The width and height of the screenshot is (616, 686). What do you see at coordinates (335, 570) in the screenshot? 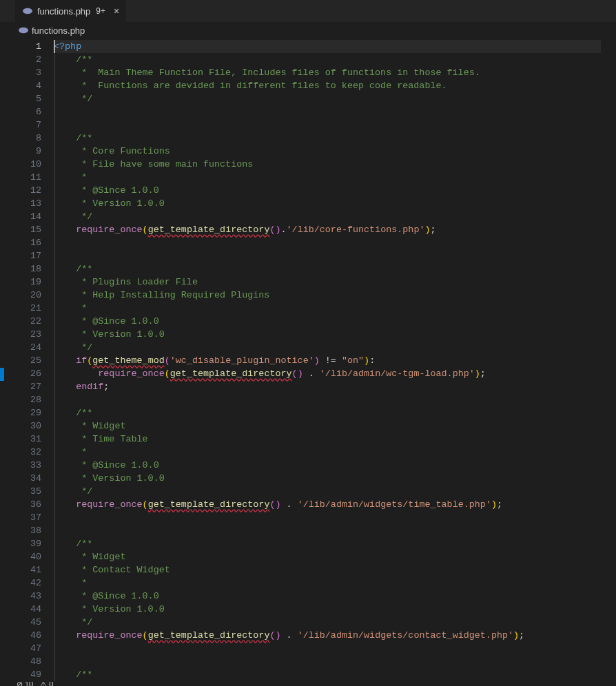
I see `code-line: * Contact Widget` at bounding box center [335, 570].